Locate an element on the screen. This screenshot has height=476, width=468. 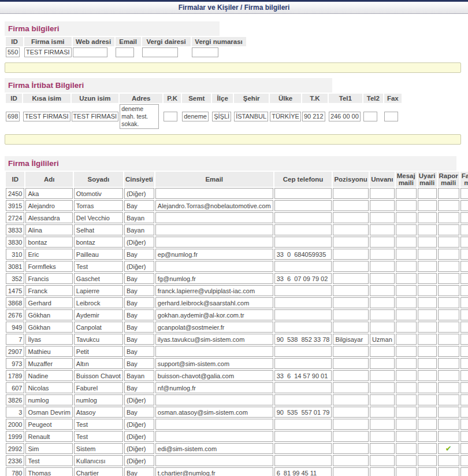
uzun-isim-value: TEST FIRMASI is located at coordinates (95, 117).